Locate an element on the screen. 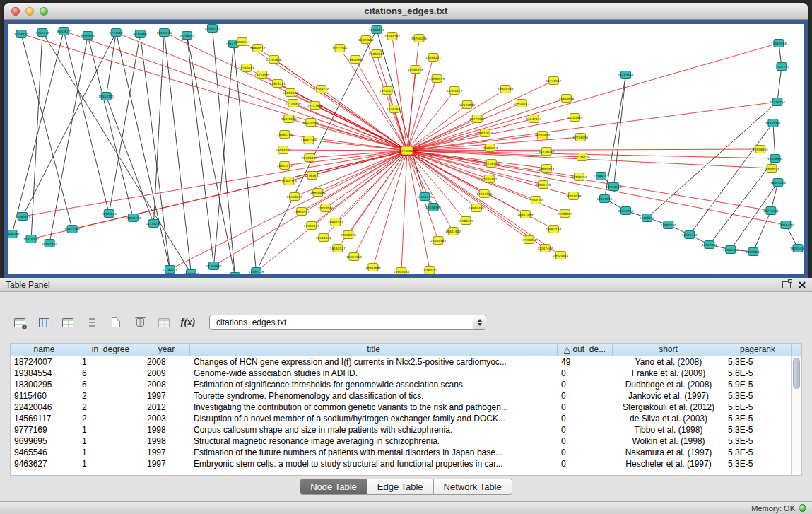 This screenshot has height=514, width=812. graph-node: 17716091 is located at coordinates (580, 137).